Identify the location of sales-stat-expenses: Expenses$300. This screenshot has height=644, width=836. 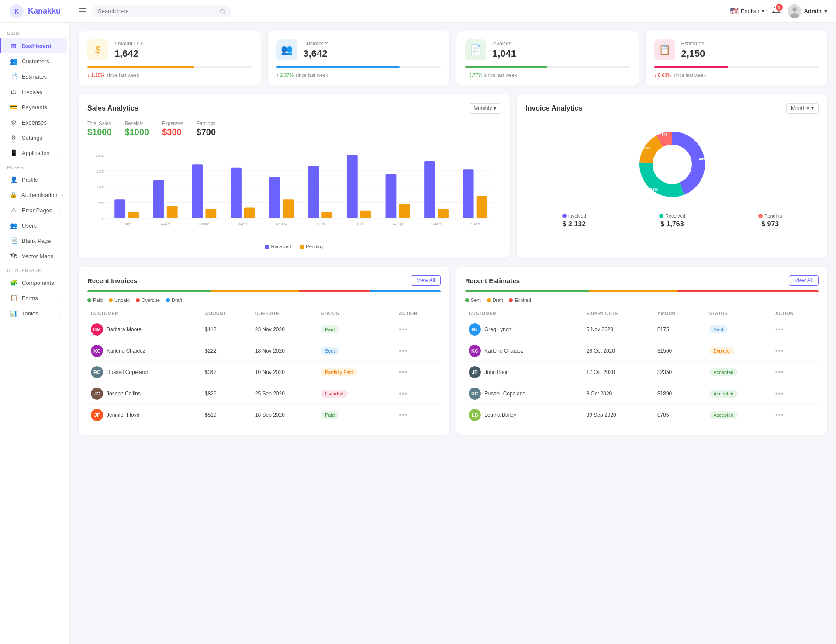
(173, 129).